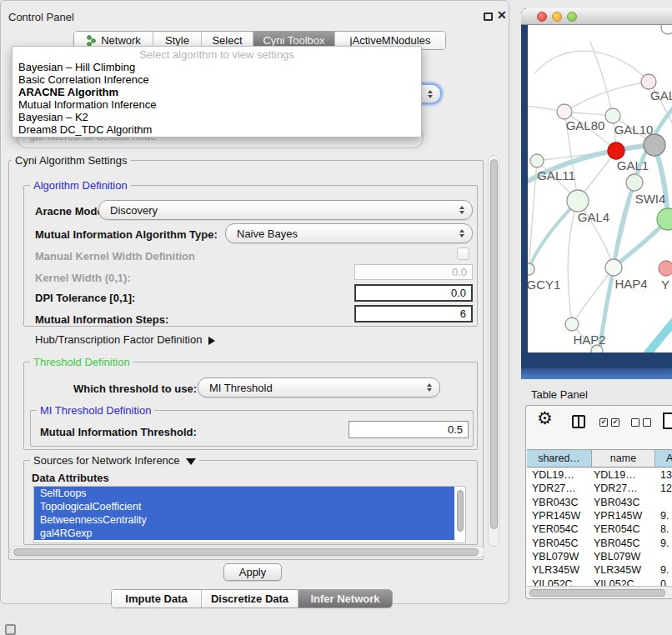  I want to click on which-threshold-select: MI Threshold, so click(318, 388).